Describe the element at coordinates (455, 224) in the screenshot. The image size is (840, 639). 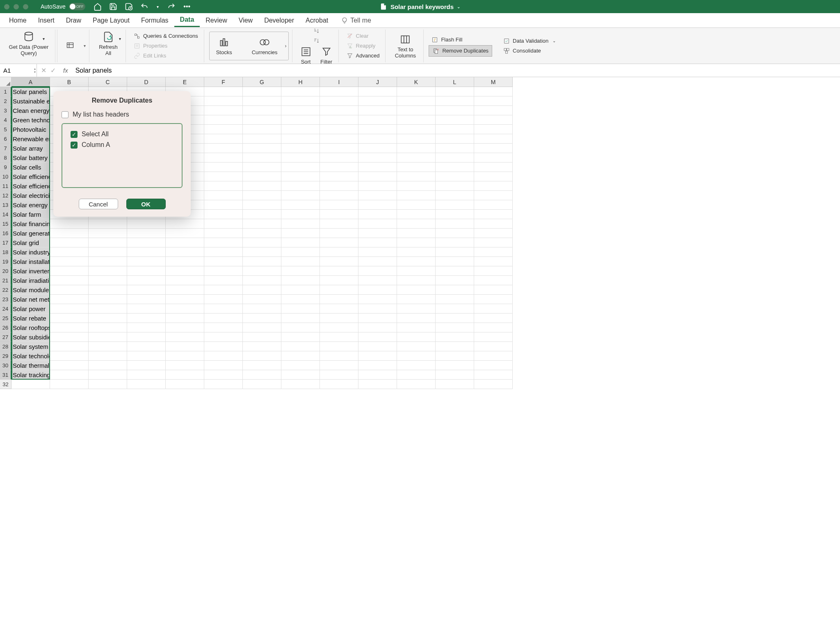
I see `cell-L15` at that location.